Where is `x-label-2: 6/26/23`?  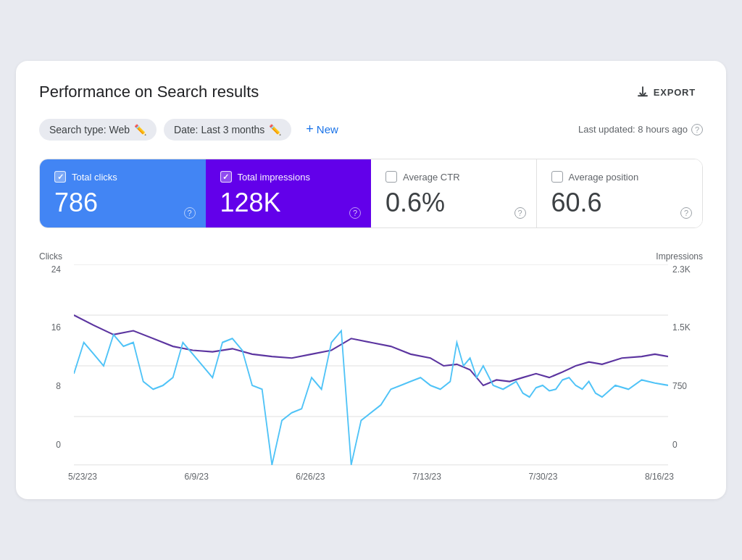 x-label-2: 6/26/23 is located at coordinates (310, 477).